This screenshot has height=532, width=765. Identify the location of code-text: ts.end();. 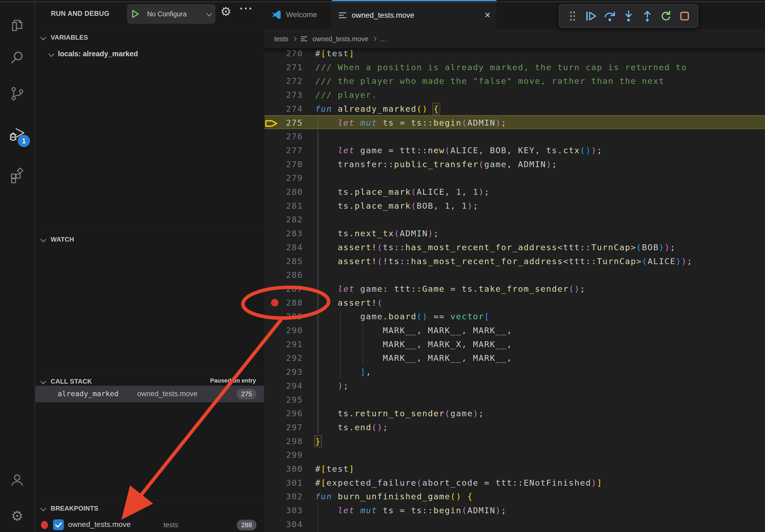
(352, 427).